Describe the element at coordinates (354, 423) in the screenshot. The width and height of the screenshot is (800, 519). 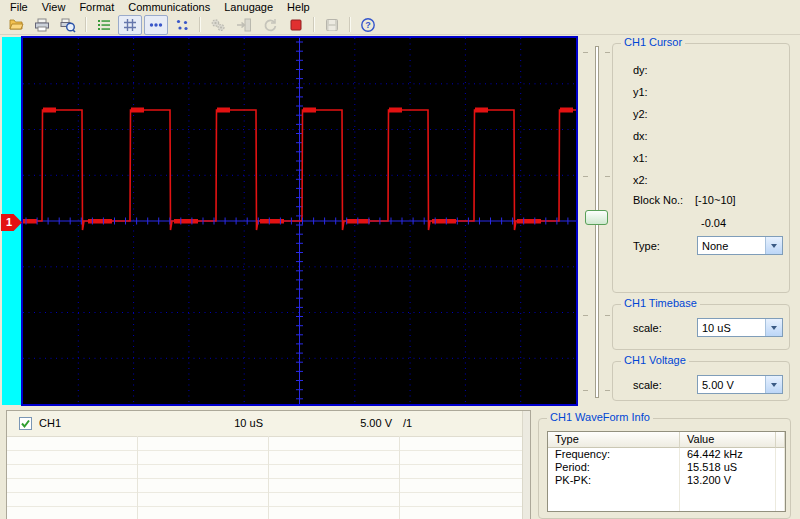
I see `channel-voltage: 5.00 V` at that location.